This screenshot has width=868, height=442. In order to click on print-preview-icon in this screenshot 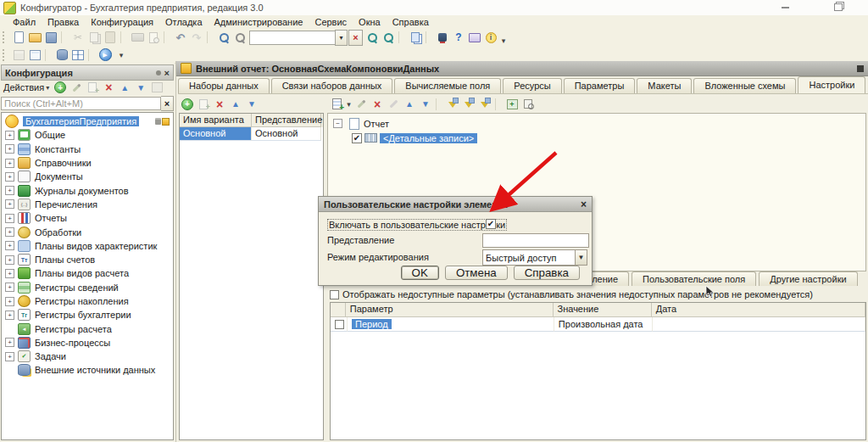, I will do `click(153, 37)`.